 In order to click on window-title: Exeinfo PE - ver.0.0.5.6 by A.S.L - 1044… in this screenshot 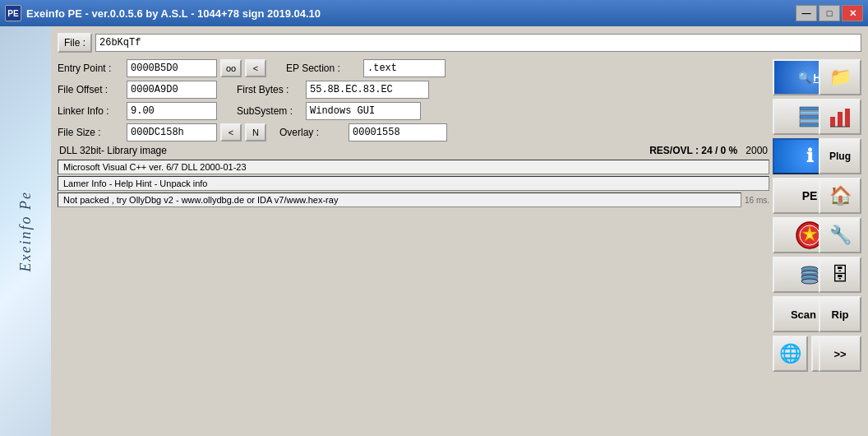, I will do `click(173, 13)`.